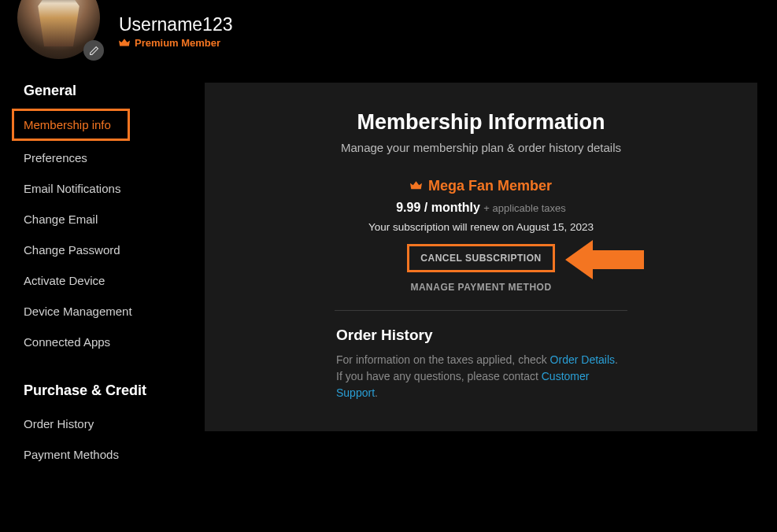  I want to click on sidebar-item-connected-apps: Connected Apps, so click(106, 342).